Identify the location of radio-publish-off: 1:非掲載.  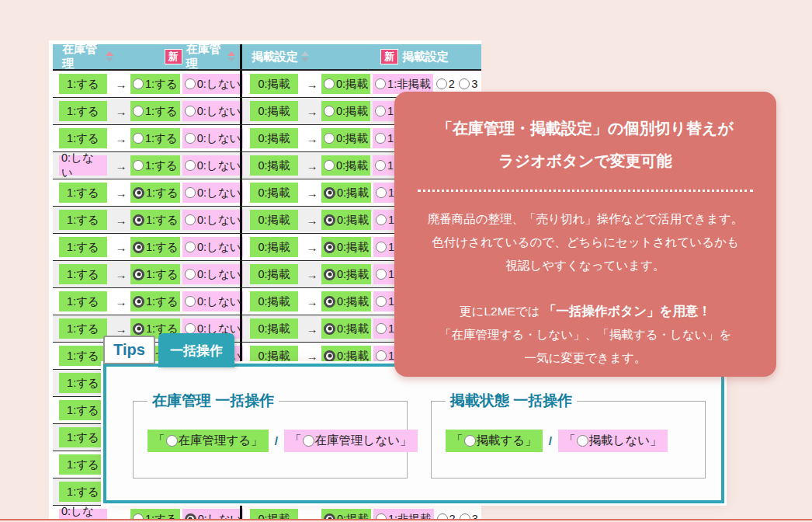
(404, 514).